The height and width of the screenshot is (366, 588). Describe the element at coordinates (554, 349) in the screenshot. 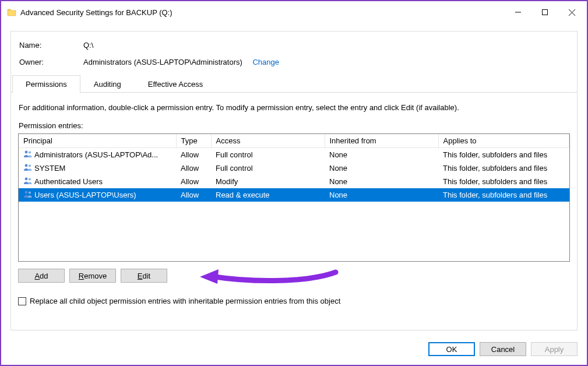

I see `apply-button: Apply` at that location.